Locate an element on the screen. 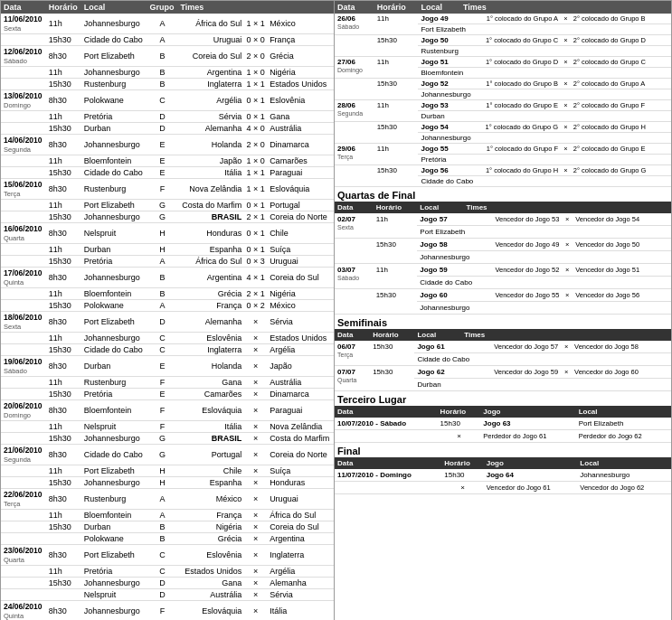 The width and height of the screenshot is (672, 620). table-row: 15h30 Jogo 56 1° colocado do Grupo H × 2… is located at coordinates (503, 171).